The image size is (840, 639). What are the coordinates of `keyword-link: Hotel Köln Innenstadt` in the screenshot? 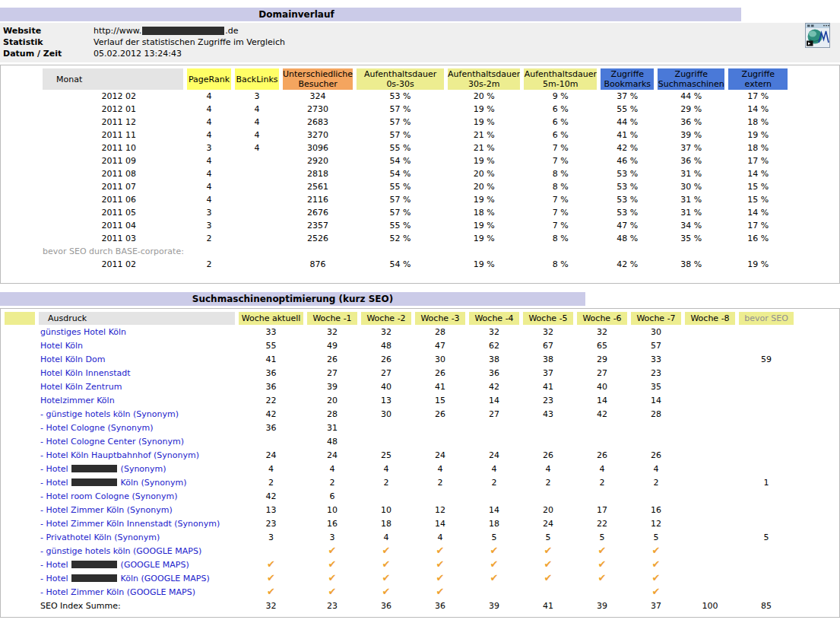 It's located at (137, 373).